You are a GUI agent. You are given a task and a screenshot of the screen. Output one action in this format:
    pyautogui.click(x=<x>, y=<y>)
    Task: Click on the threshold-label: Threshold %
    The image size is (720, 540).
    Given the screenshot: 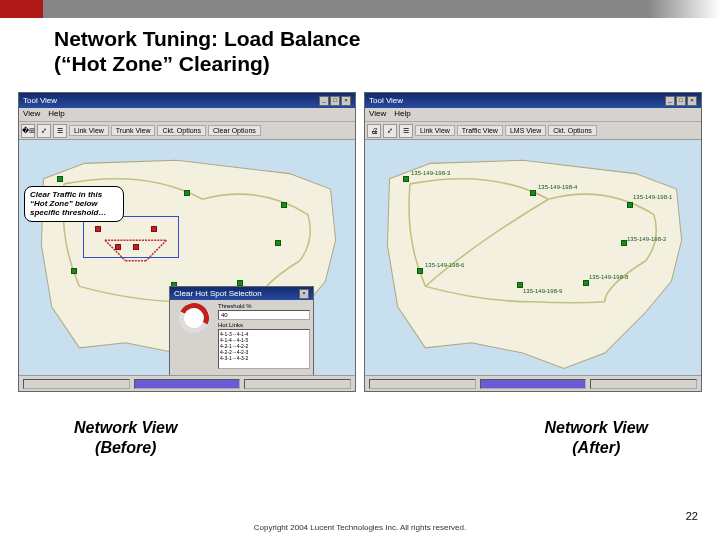 What is the action you would take?
    pyautogui.click(x=264, y=306)
    